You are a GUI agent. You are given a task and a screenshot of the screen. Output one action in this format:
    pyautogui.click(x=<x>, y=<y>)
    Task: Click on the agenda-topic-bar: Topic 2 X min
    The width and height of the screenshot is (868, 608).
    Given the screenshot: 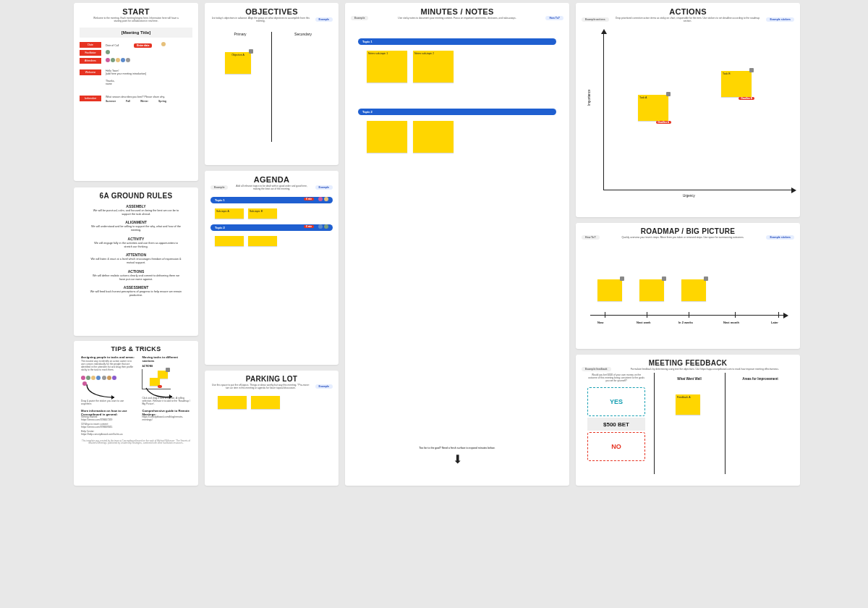 What is the action you would take?
    pyautogui.click(x=272, y=227)
    